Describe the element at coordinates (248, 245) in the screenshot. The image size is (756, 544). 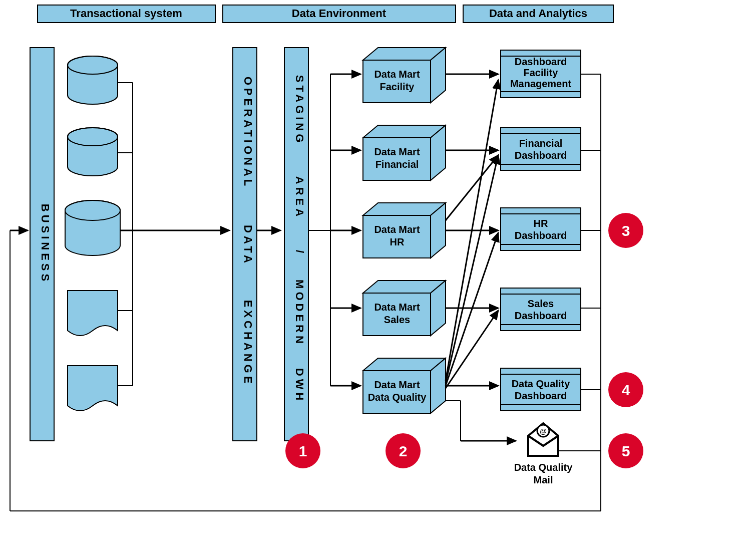
I see `odx-l2: DATA` at that location.